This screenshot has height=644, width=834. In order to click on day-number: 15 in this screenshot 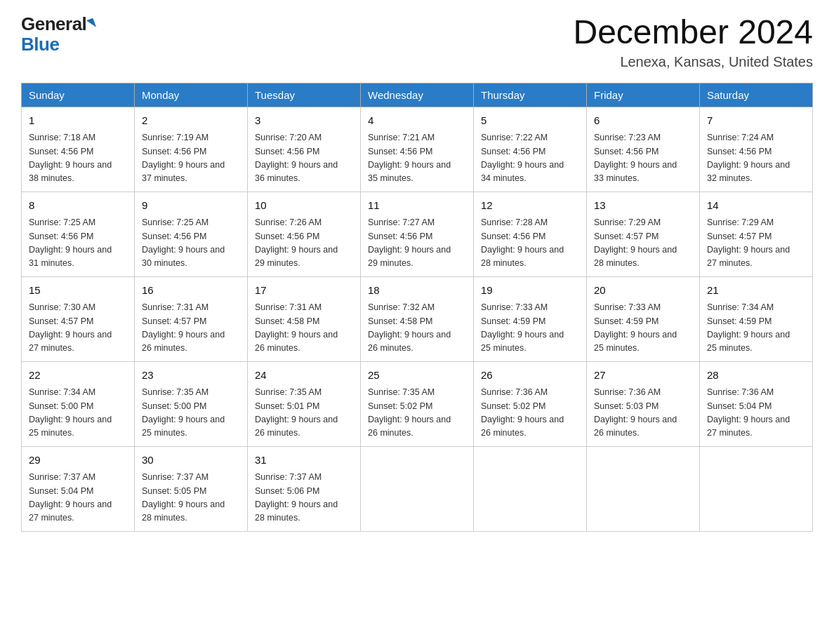, I will do `click(78, 290)`.